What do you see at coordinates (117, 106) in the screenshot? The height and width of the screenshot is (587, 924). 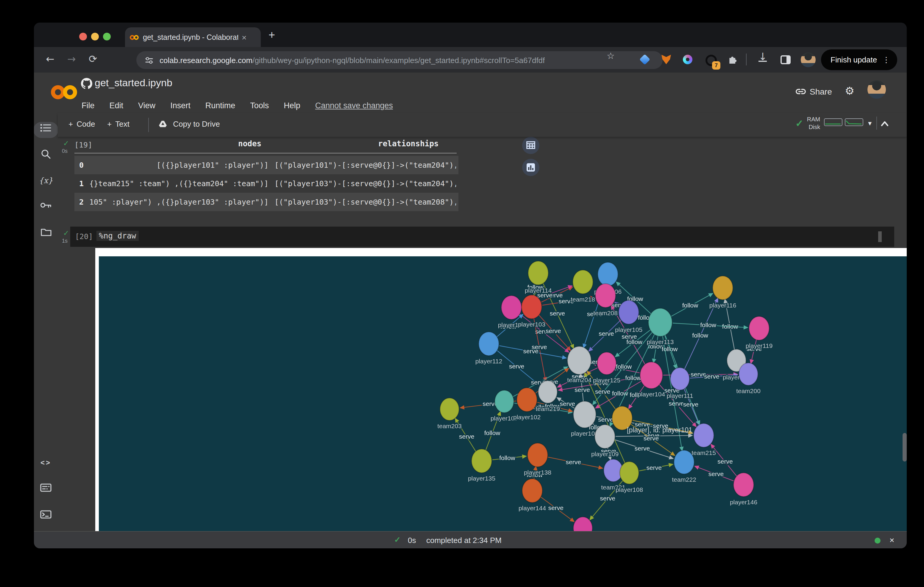 I see `menu-edit: Edit` at bounding box center [117, 106].